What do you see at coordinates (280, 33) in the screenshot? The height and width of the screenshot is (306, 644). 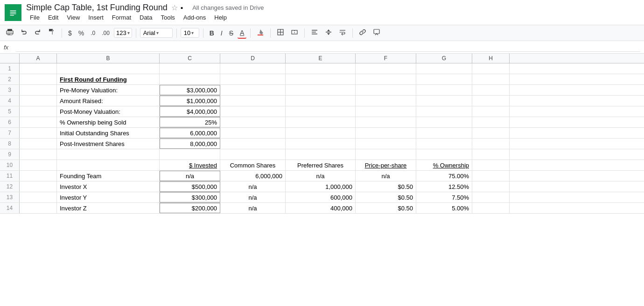 I see `borders-button` at bounding box center [280, 33].